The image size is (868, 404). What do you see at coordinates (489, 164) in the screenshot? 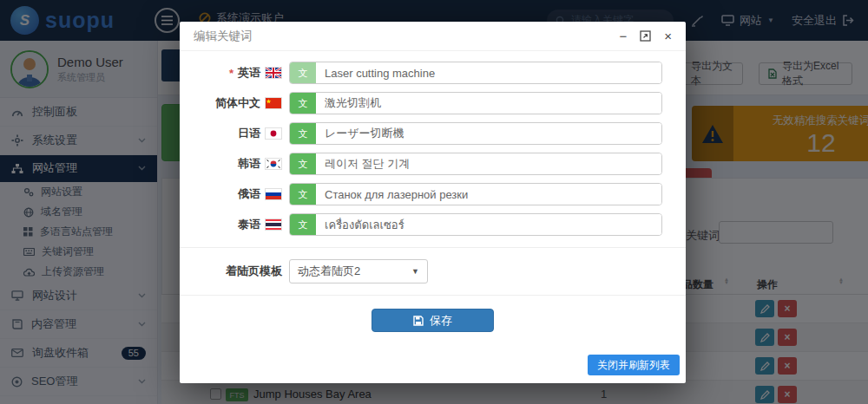
I see `keyword-input-korean` at bounding box center [489, 164].